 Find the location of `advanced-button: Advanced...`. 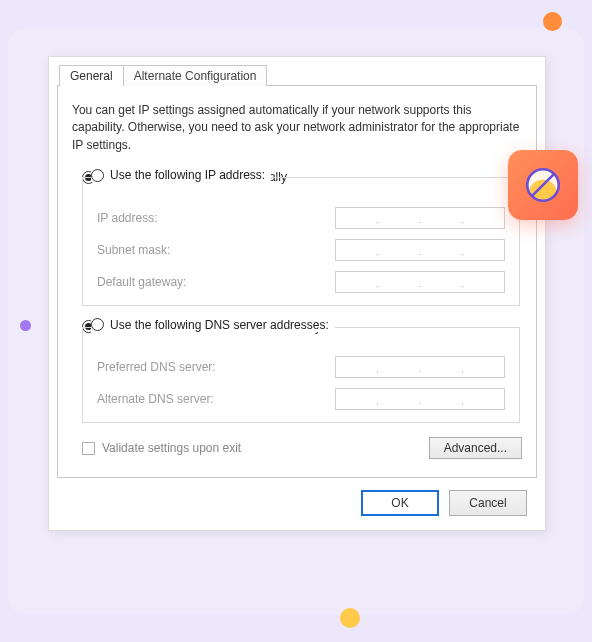

advanced-button: Advanced... is located at coordinates (476, 448).